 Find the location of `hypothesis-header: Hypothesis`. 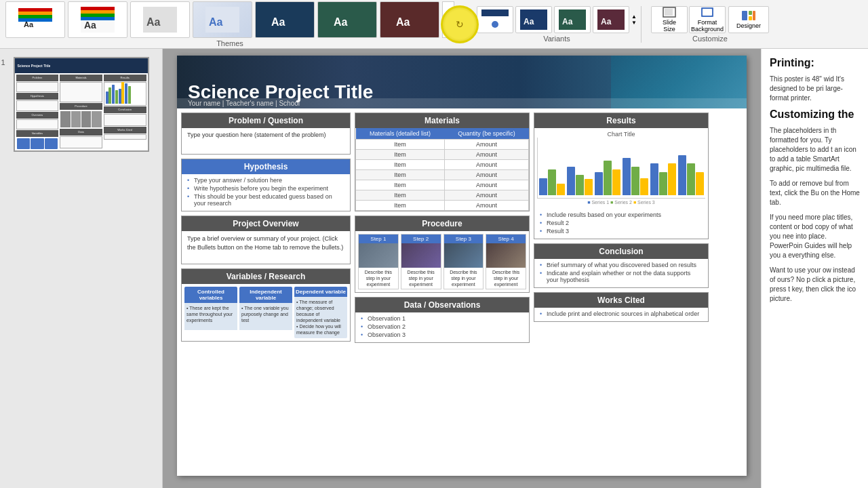

hypothesis-header: Hypothesis is located at coordinates (266, 167).